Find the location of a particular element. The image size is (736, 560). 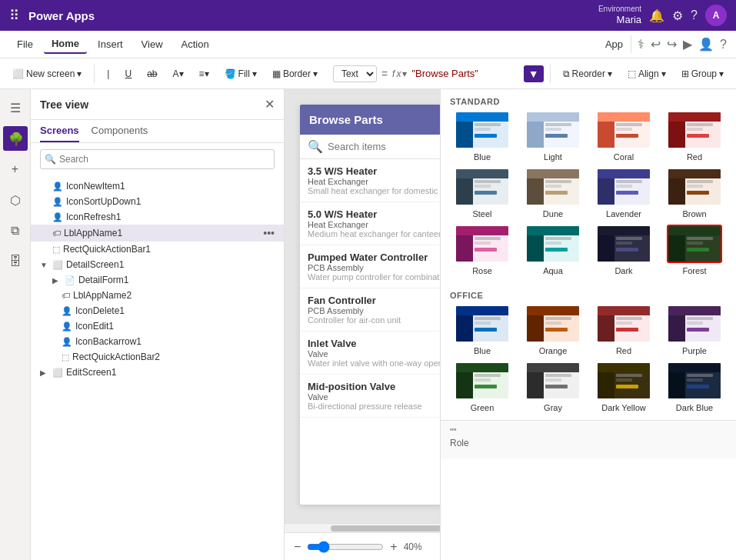

list-item: 👤 IconEdit1 is located at coordinates (157, 326).